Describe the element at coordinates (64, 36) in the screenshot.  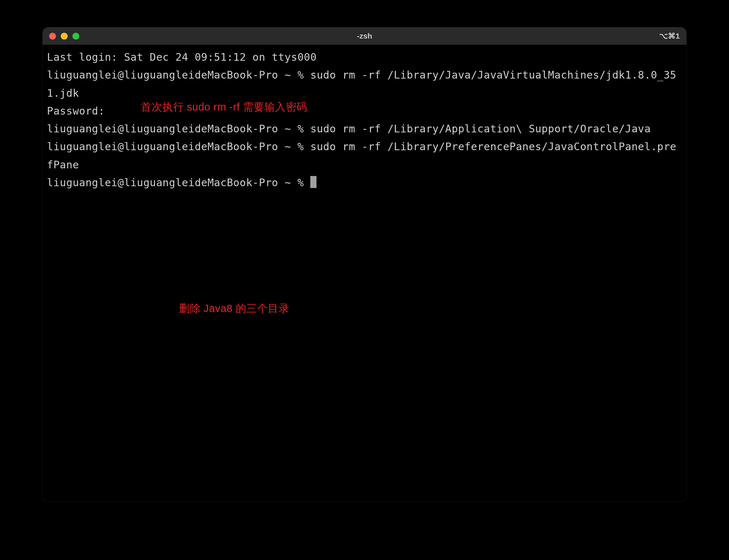
I see `traffic-lights` at that location.